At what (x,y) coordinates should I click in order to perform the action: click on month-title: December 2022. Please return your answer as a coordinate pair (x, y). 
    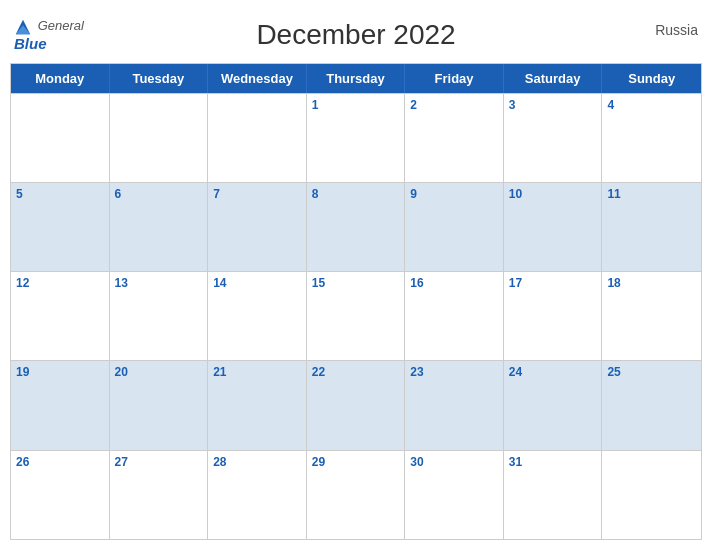
    Looking at the image, I should click on (356, 35).